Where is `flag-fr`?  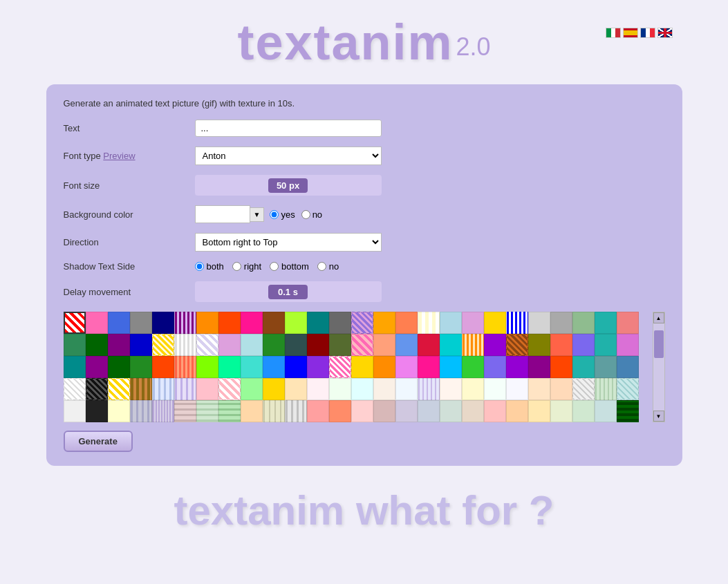
flag-fr is located at coordinates (648, 33).